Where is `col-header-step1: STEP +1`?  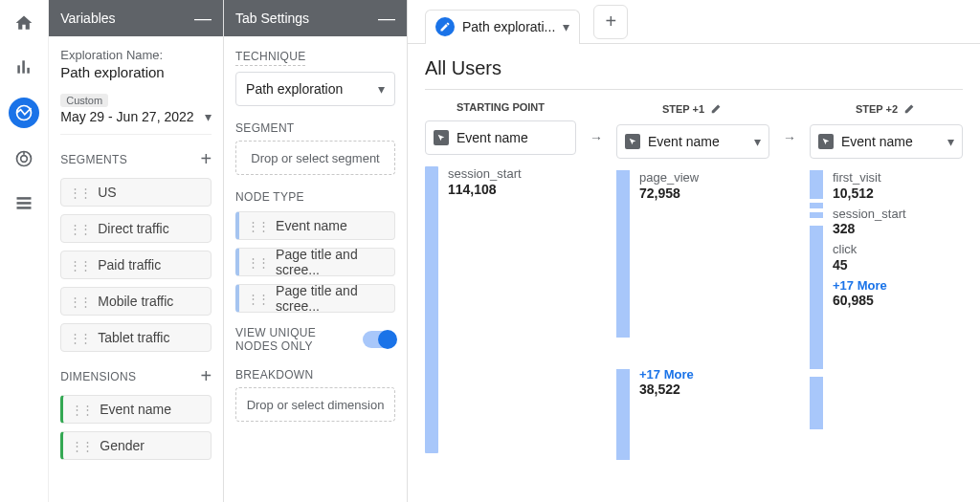
col-header-step1: STEP +1 is located at coordinates (683, 109).